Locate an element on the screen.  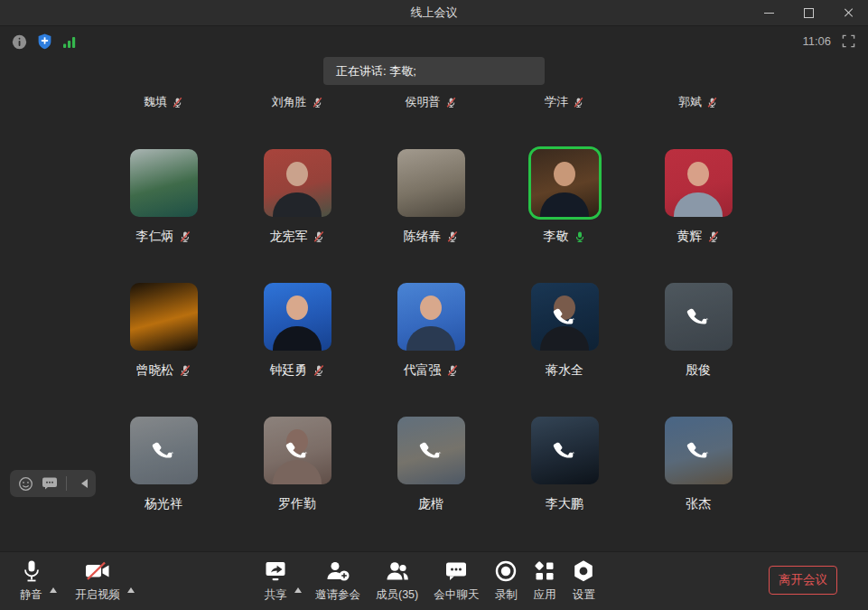
meeting-info-icon is located at coordinates (20, 42).